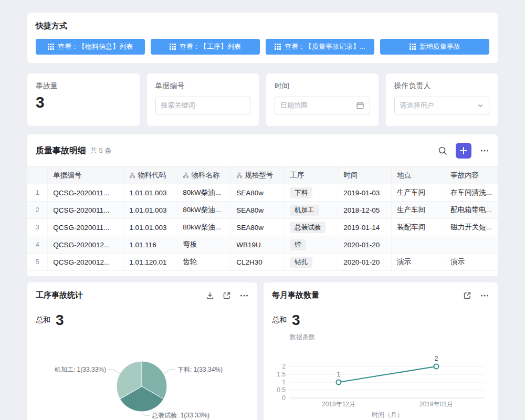  I want to click on process-tag: 下料, so click(301, 193).